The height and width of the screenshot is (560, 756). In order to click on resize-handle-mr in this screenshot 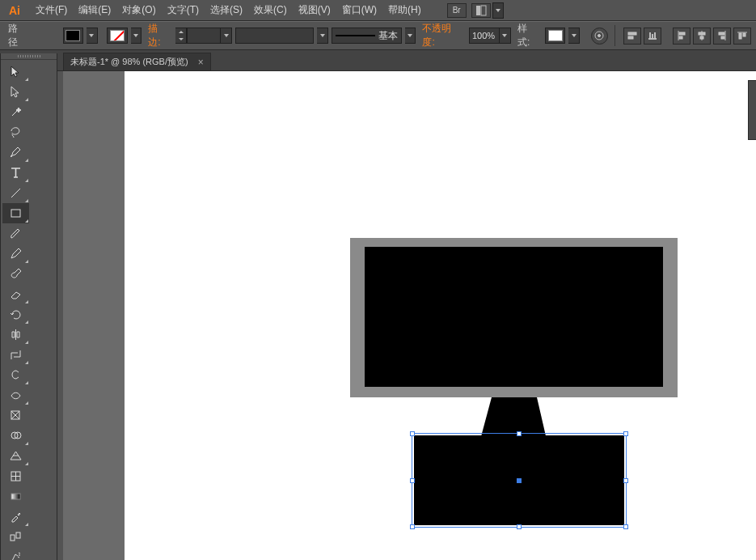, I will do `click(626, 481)`.